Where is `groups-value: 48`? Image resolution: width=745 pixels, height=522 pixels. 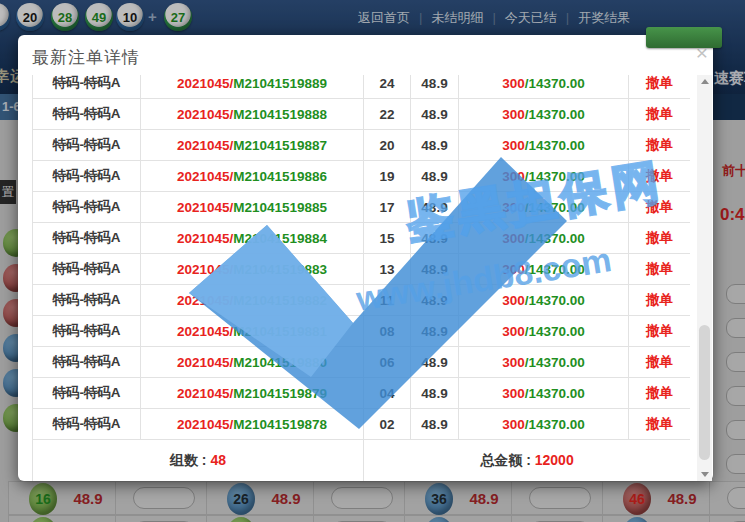
groups-value: 48 is located at coordinates (218, 460).